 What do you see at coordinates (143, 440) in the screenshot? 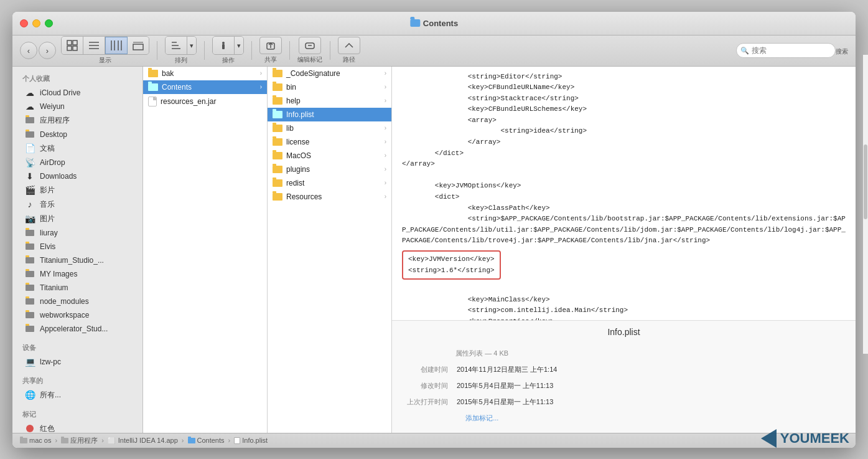
I see `breadcrumb-intellij: ⬜ IntelliJ IDEA 14.app` at bounding box center [143, 440].